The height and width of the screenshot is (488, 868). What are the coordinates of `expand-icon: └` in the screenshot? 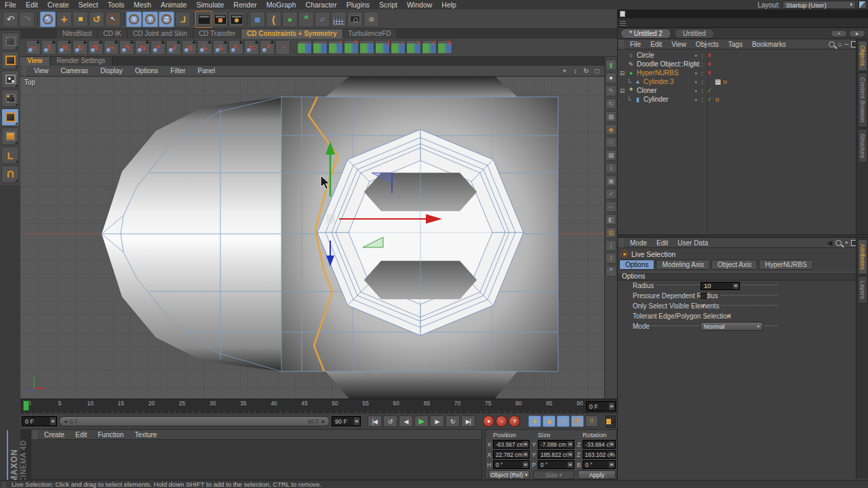 It's located at (629, 100).